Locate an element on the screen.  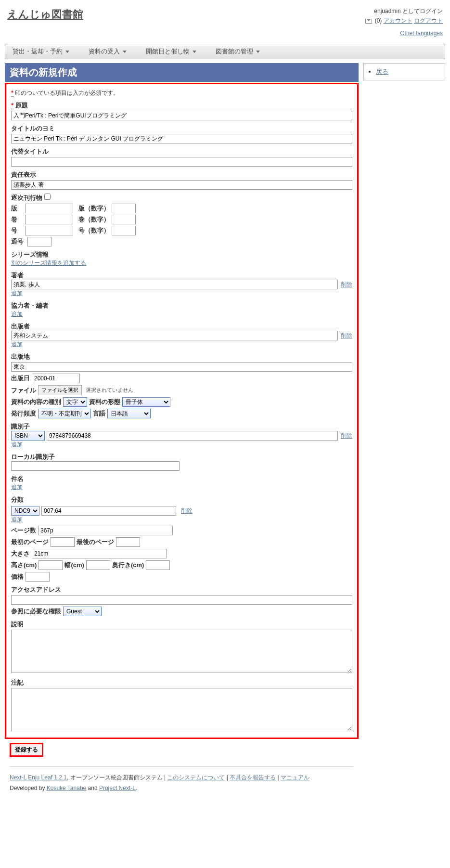
label-identifier: 識別子 is located at coordinates (20, 427).